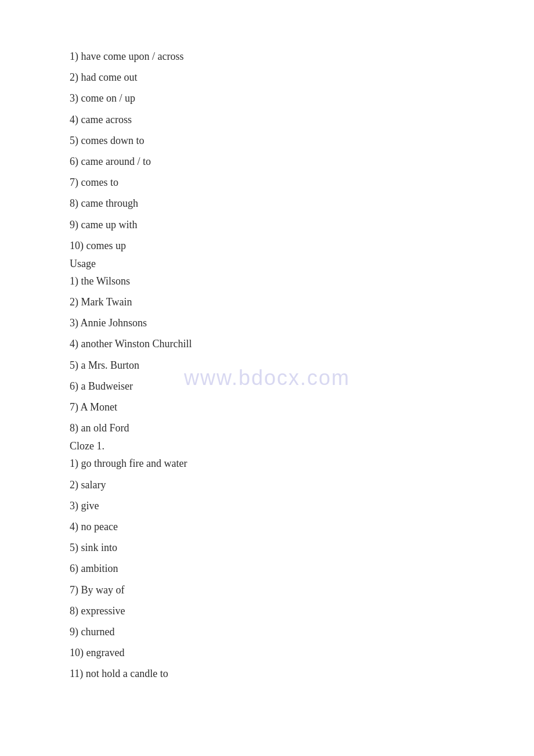  I want to click on list-item: 4) came across, so click(267, 120).